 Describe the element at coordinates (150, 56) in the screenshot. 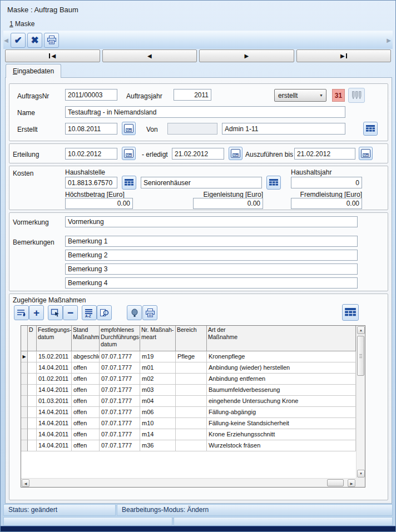

I see `nav-previous-button: ◀` at that location.